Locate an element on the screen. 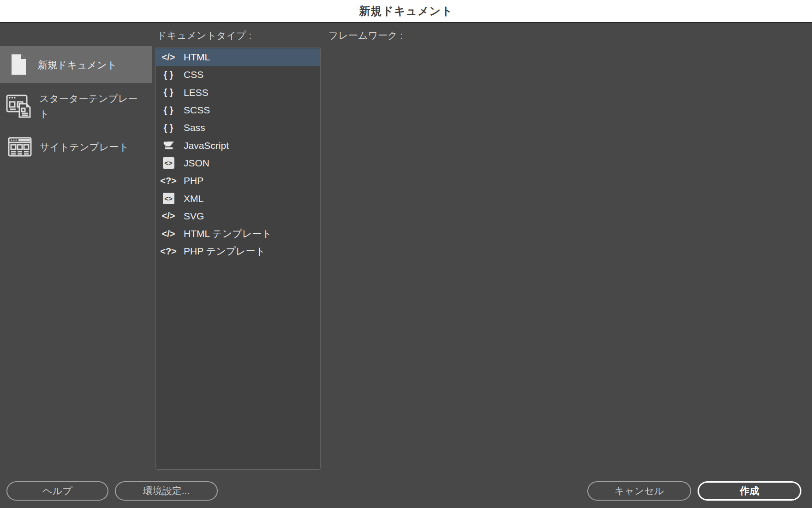 Image resolution: width=812 pixels, height=508 pixels. sidebar-item-starter-templates: スターターテンプレート is located at coordinates (76, 106).